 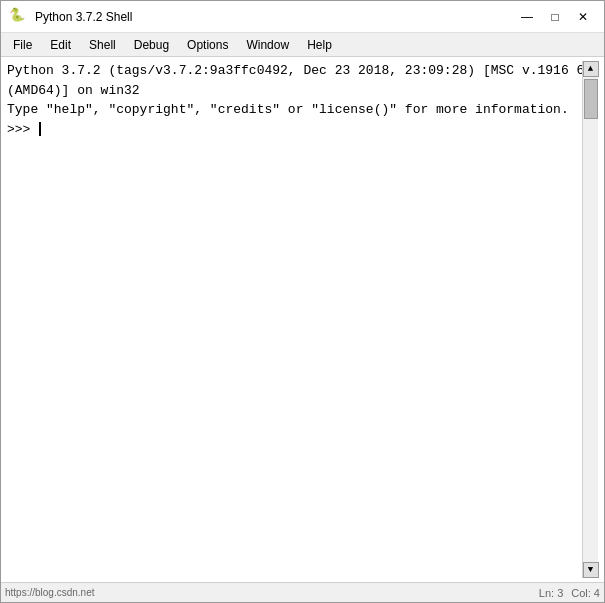 What do you see at coordinates (294, 91) in the screenshot?
I see `shell-output-line2: (AMD64)] on win32` at bounding box center [294, 91].